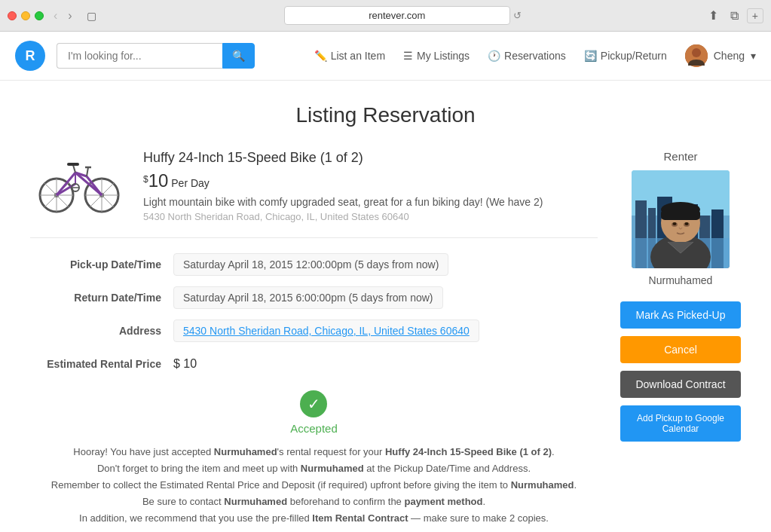 The image size is (771, 532). What do you see at coordinates (626, 56) in the screenshot?
I see `nav-pickup-return: 🔄 Pickup/Return` at bounding box center [626, 56].